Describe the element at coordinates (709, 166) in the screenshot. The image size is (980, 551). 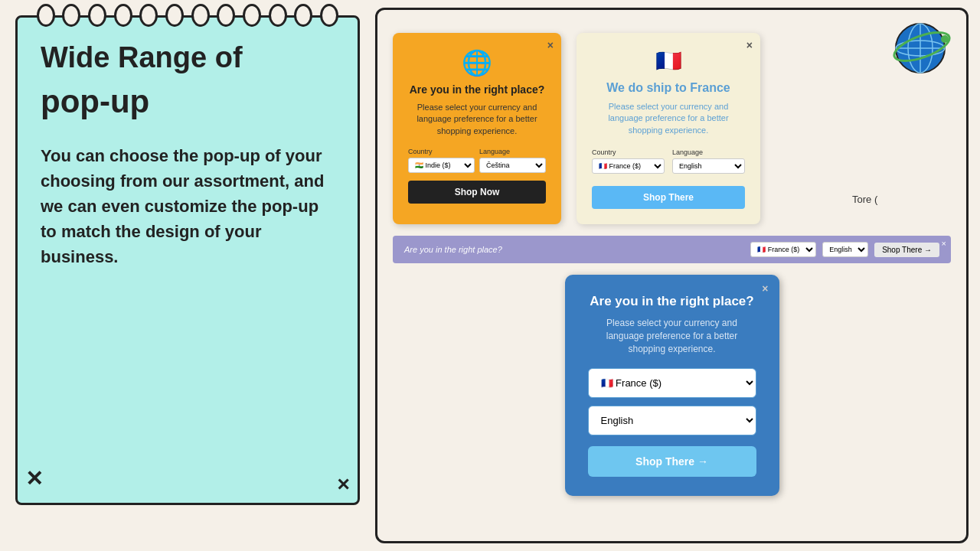
I see `popup-cream-language-select: English` at that location.